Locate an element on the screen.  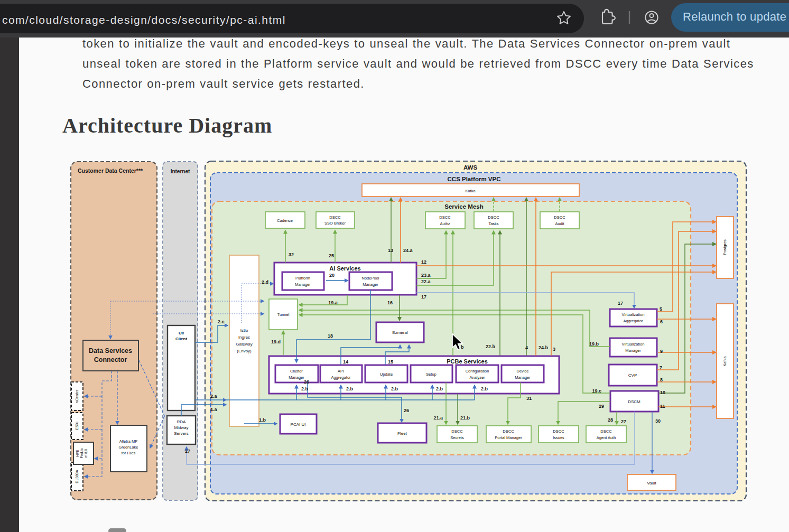
svg-text: Ingres is located at coordinates (244, 337).